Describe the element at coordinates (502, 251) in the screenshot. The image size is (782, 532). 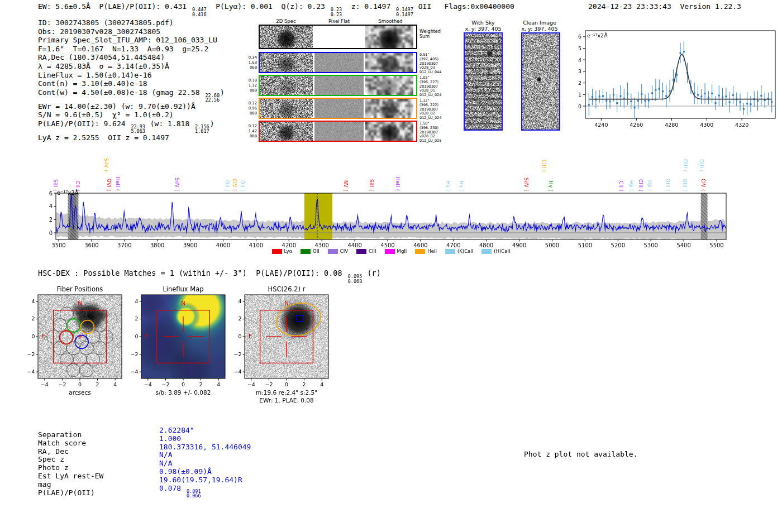
I see `legend-label: (H)CaII` at that location.